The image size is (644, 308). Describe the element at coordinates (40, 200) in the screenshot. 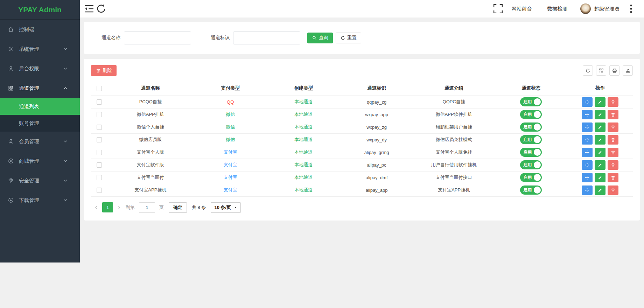

I see `sidebar-item-download: 下载管理` at that location.